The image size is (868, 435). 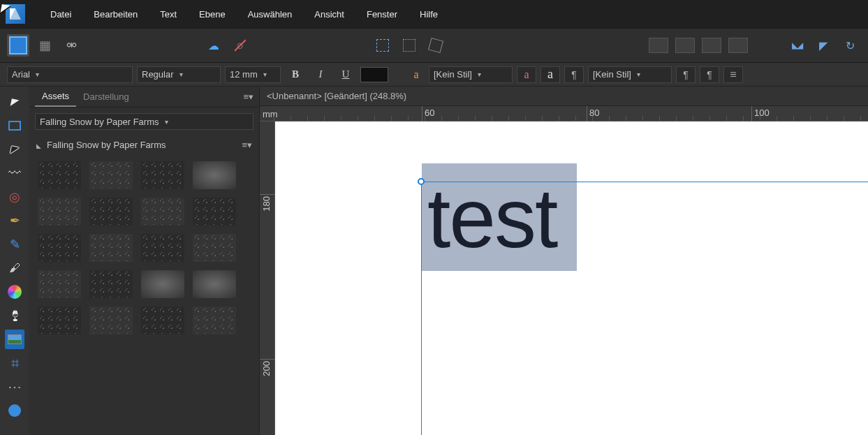 What do you see at coordinates (15, 197) in the screenshot?
I see `point-transform-tool` at bounding box center [15, 197].